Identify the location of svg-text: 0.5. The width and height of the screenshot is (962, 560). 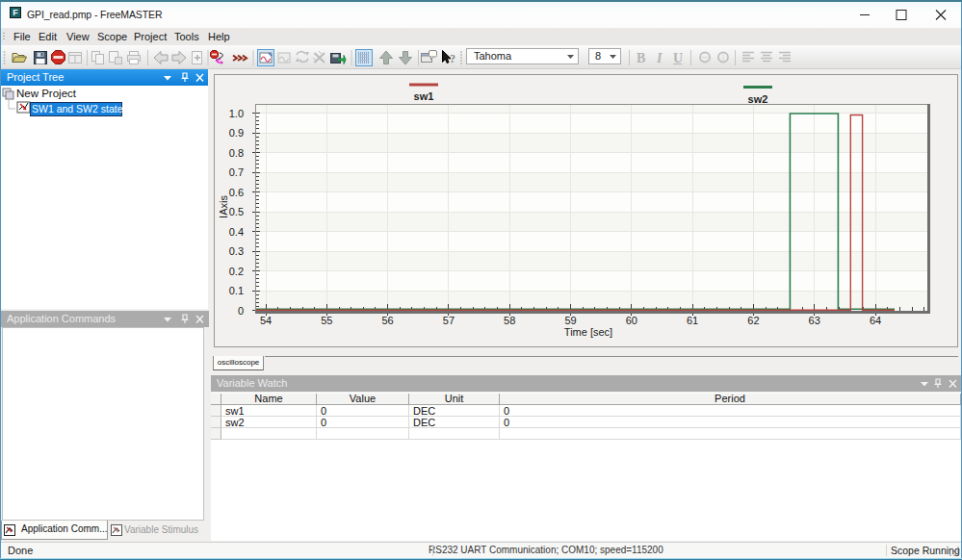
(237, 212).